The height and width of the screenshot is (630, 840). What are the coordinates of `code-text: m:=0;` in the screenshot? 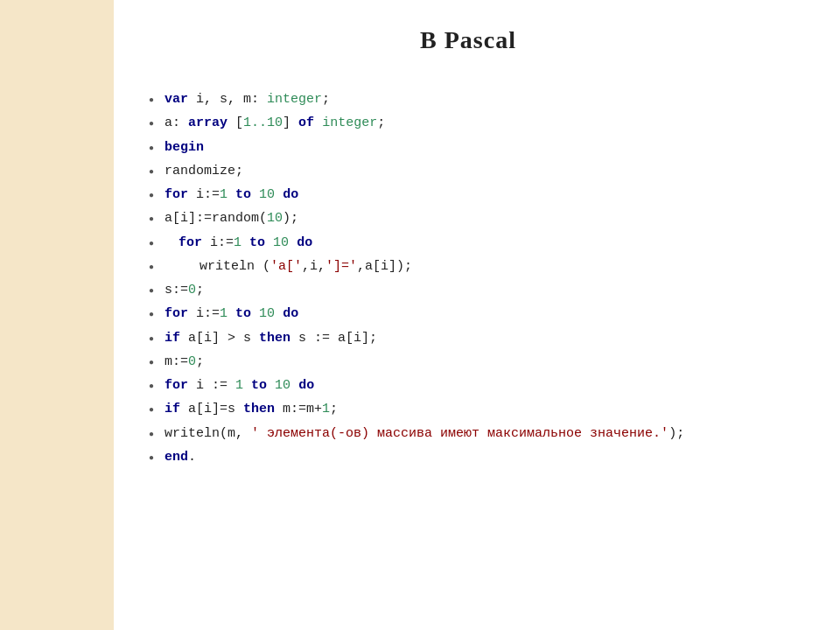 It's located at (184, 362).